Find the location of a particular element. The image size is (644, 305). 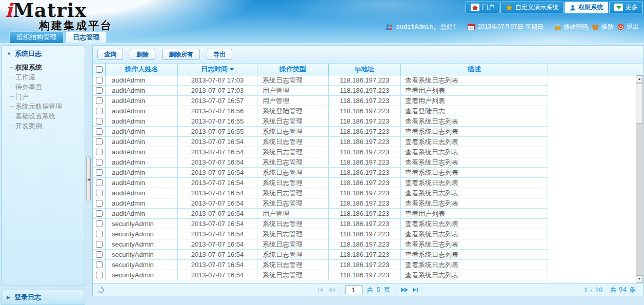

sidebar-tree-item: 系统元数据管理 is located at coordinates (47, 107).